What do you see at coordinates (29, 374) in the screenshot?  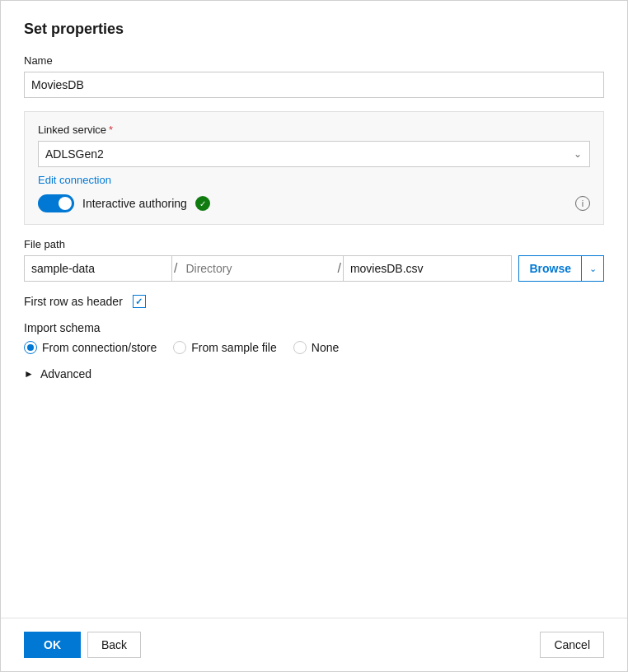 I see `chevron-right-icon: ►` at bounding box center [29, 374].